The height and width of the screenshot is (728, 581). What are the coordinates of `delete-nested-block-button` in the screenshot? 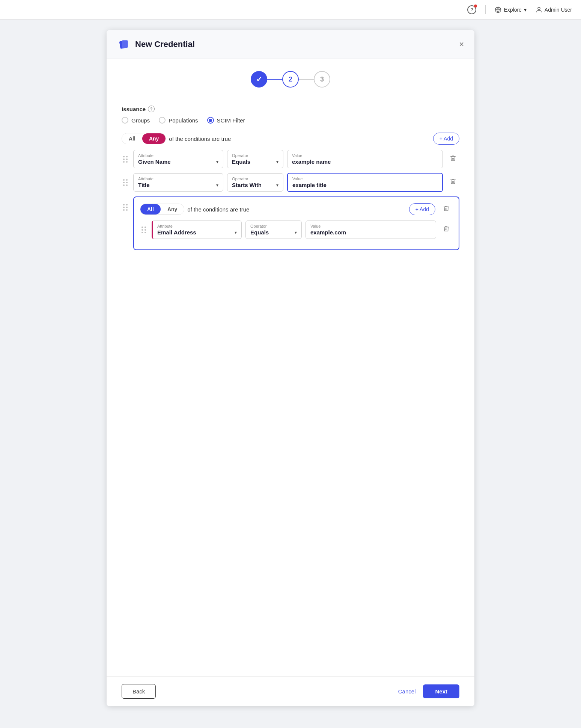 It's located at (446, 210).